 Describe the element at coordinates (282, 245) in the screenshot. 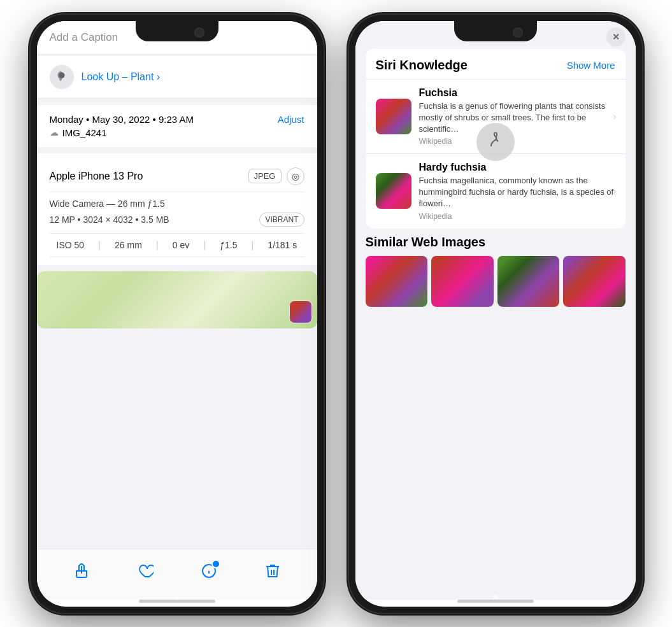

I see `exif-shutter: 1/181 s` at that location.